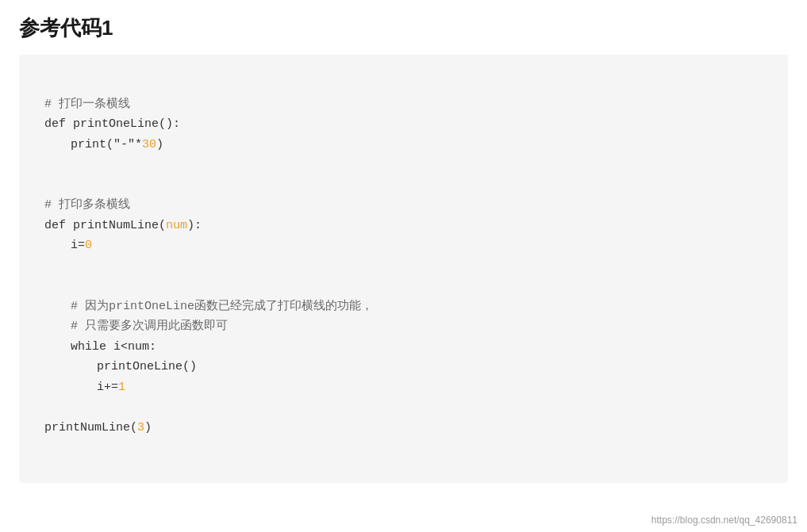  I want to click on number-0: 0, so click(89, 246).